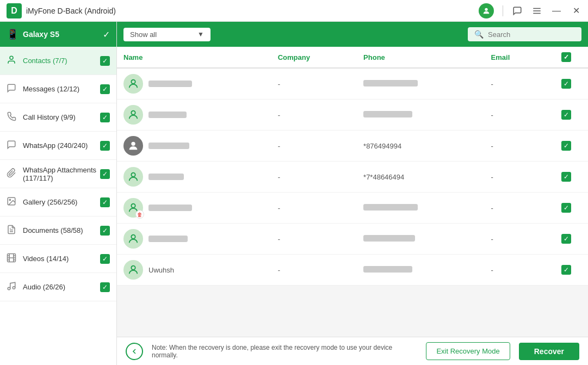 The width and height of the screenshot is (588, 365). Describe the element at coordinates (58, 61) in the screenshot. I see `sidebar-item-contacts: Contacts (7/7) ✓` at that location.